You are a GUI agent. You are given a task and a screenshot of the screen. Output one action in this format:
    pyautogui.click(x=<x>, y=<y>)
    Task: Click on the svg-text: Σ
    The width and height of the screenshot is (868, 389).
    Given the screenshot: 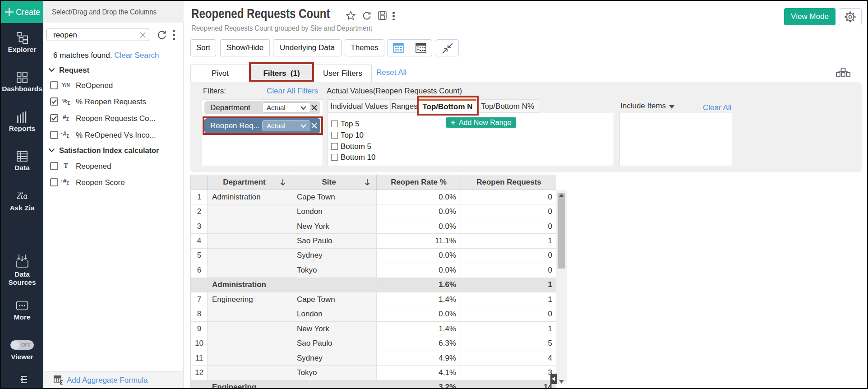 What is the action you would take?
    pyautogui.click(x=61, y=382)
    